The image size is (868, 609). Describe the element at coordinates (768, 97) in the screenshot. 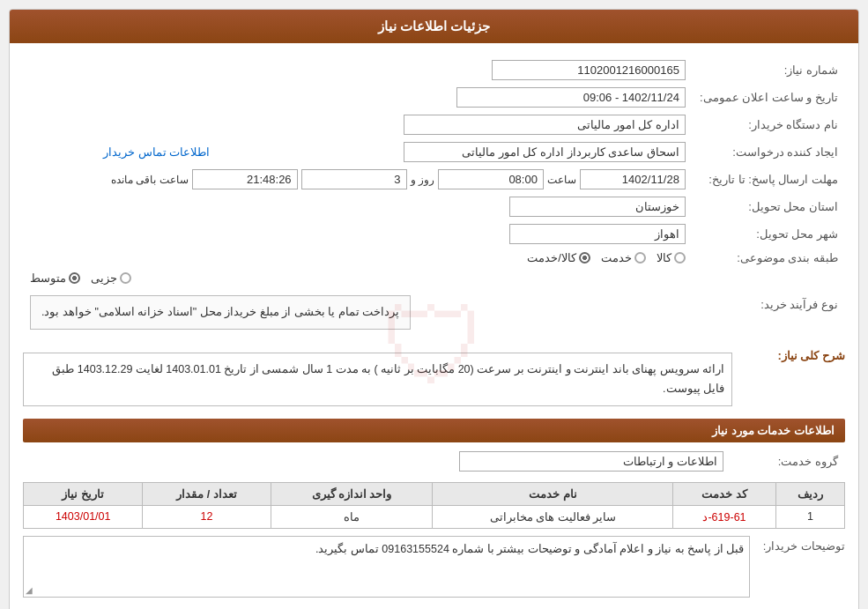

I see `tarikh-saat-label: تاریخ و ساعت اعلان عمومی:` at that location.